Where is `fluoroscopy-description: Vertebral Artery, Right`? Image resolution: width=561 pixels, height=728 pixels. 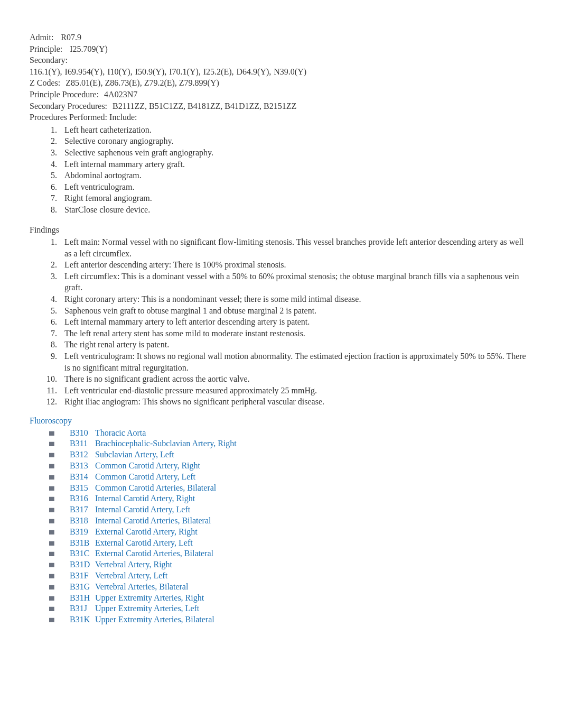 fluoroscopy-description: Vertebral Artery, Right is located at coordinates (134, 565).